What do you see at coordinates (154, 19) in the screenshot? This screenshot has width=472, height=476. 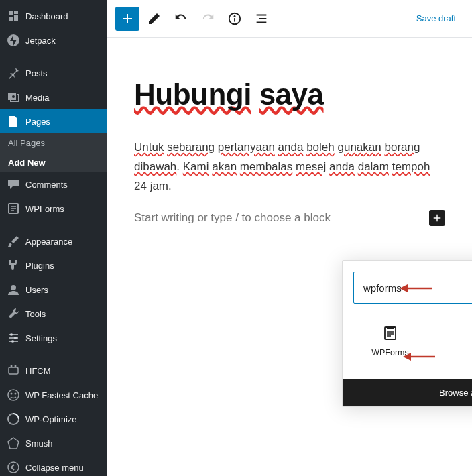 I see `edit-mode-button` at bounding box center [154, 19].